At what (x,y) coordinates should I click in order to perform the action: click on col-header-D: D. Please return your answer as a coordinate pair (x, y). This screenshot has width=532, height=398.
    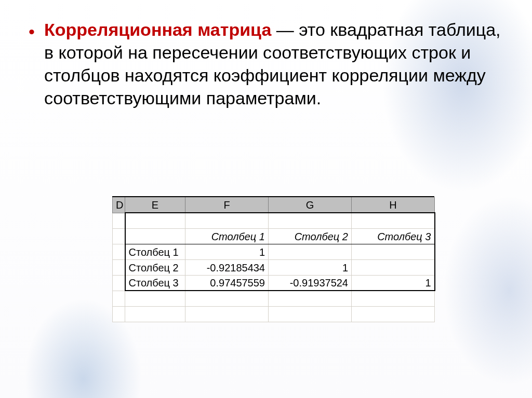
    Looking at the image, I should click on (119, 205).